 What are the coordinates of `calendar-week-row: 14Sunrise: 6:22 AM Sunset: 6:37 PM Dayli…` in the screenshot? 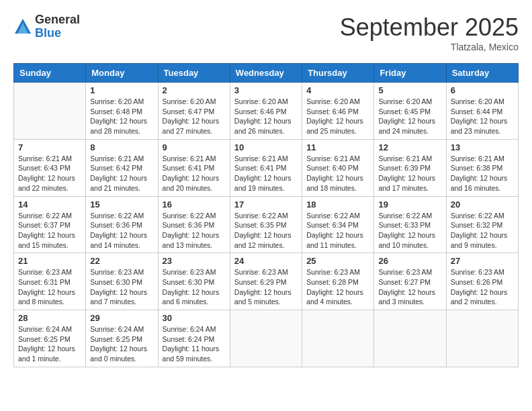 It's located at (266, 224).